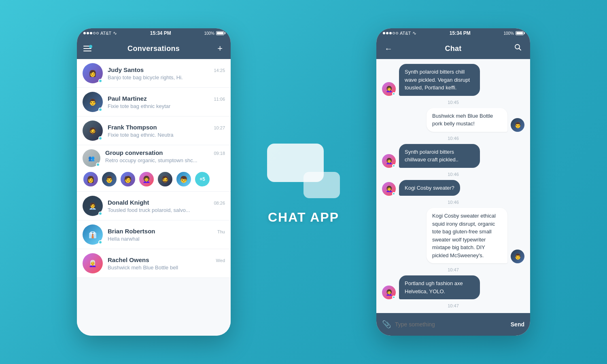 The height and width of the screenshot is (364, 607). What do you see at coordinates (87, 49) in the screenshot?
I see `menu-button` at bounding box center [87, 49].